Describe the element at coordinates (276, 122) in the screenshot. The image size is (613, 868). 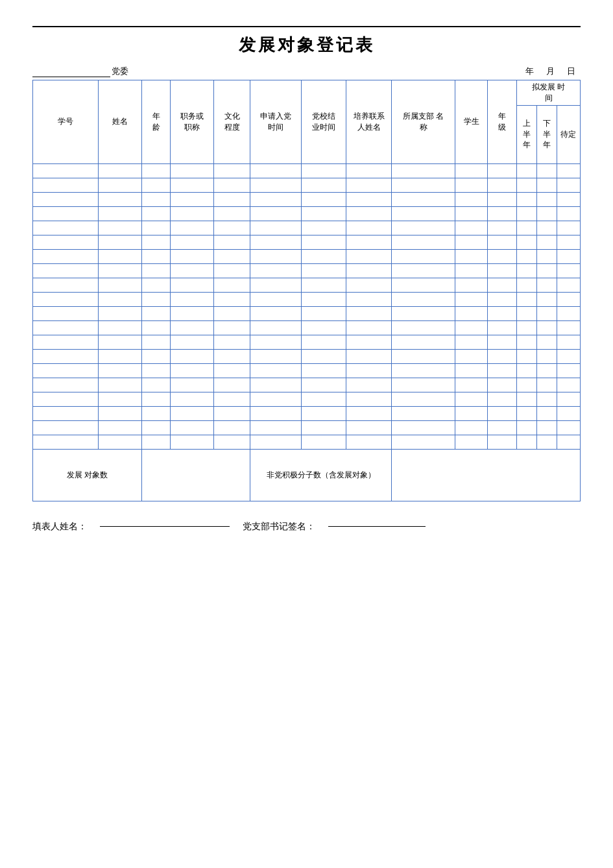
I see `header-shenqing: 申请入党时间` at that location.